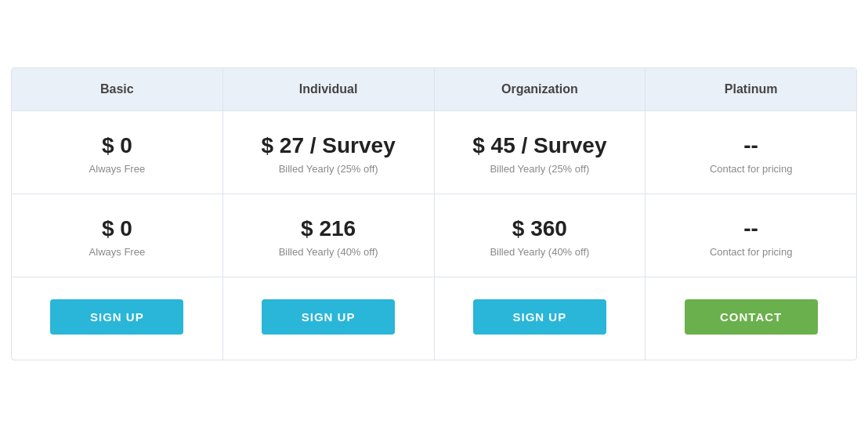 The image size is (868, 427). Describe the element at coordinates (118, 236) in the screenshot. I see `price-block-2-basic: $ 0Always Free` at that location.